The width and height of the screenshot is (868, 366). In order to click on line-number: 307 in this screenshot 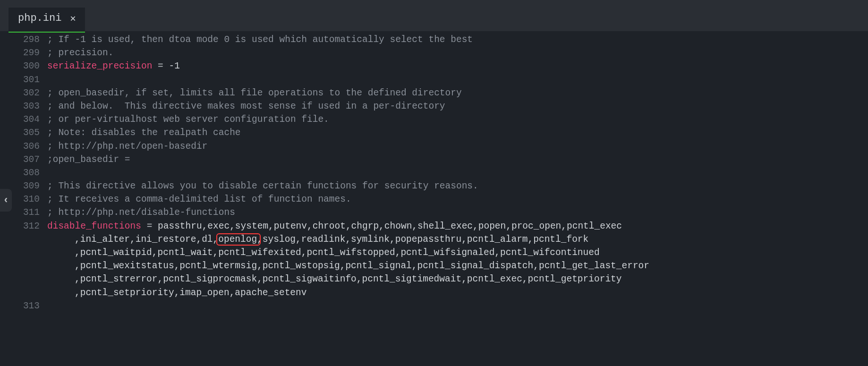, I will do `click(24, 160)`.